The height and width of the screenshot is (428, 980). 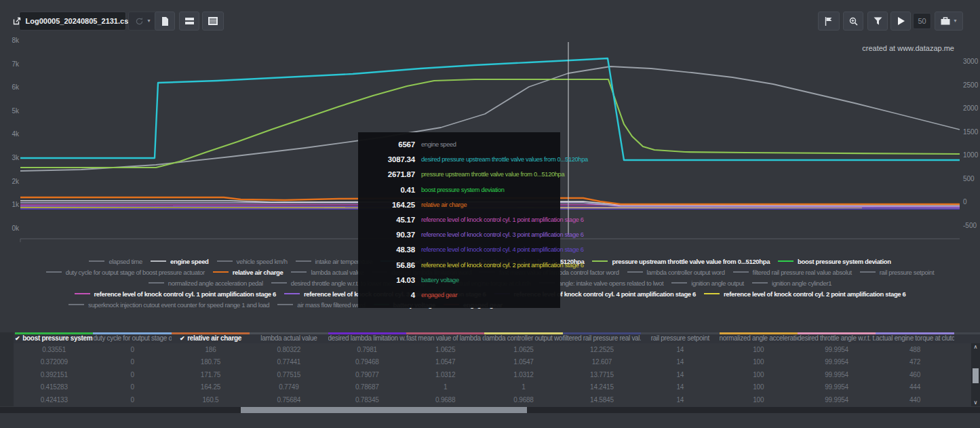 What do you see at coordinates (503, 250) in the screenshot?
I see `tooltip-series-label: reference level of knock control cyl. 4 …` at bounding box center [503, 250].